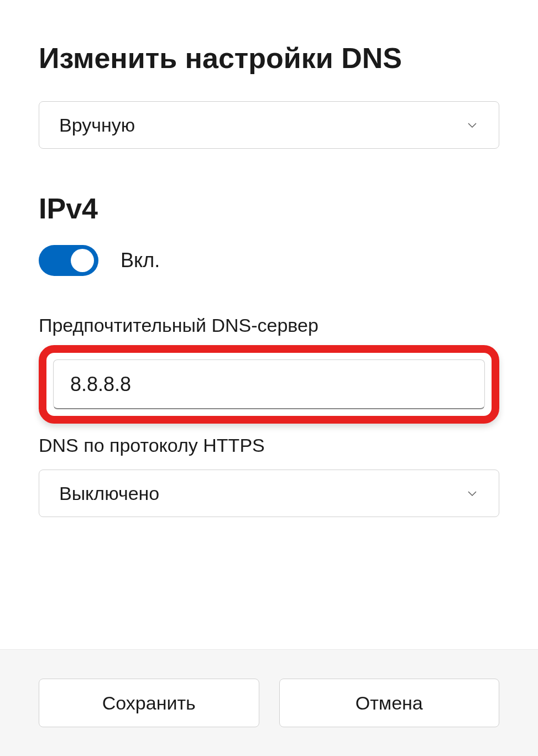 The height and width of the screenshot is (756, 538). I want to click on highlight-annotation, so click(269, 384).